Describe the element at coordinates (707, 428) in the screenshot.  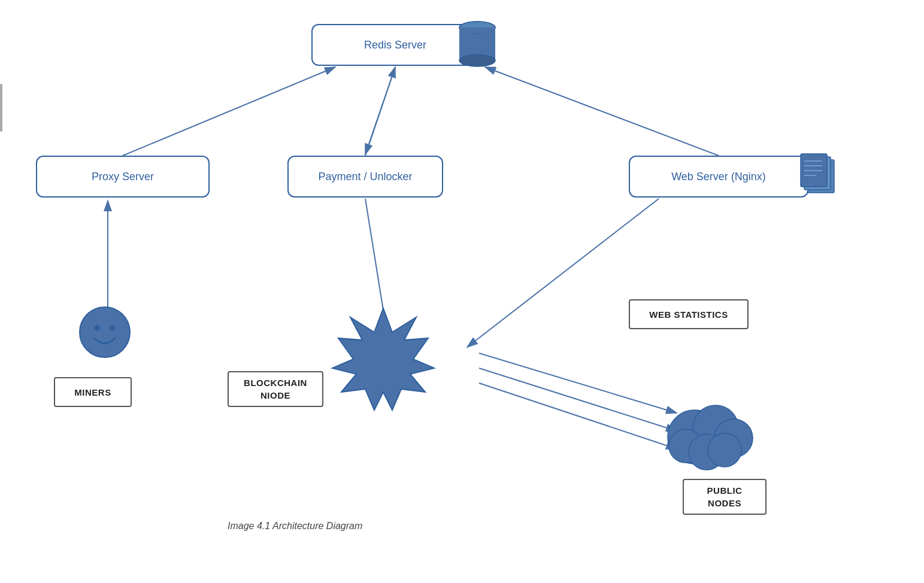
I see `public-nodes-cloud-icon` at that location.